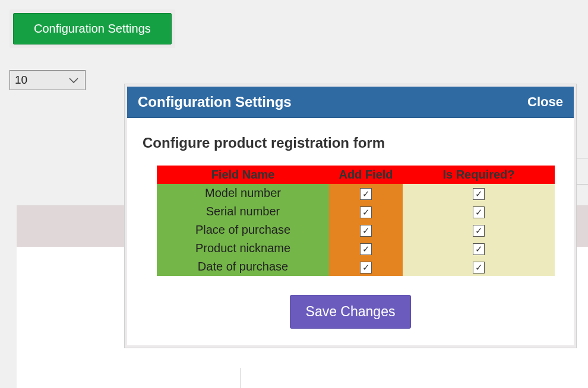  I want to click on modal-close-button: Close, so click(545, 102).